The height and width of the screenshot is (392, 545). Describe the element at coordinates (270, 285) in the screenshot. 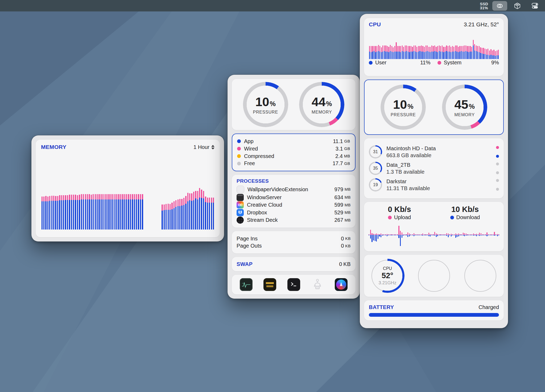

I see `led-clock-app-icon` at that location.